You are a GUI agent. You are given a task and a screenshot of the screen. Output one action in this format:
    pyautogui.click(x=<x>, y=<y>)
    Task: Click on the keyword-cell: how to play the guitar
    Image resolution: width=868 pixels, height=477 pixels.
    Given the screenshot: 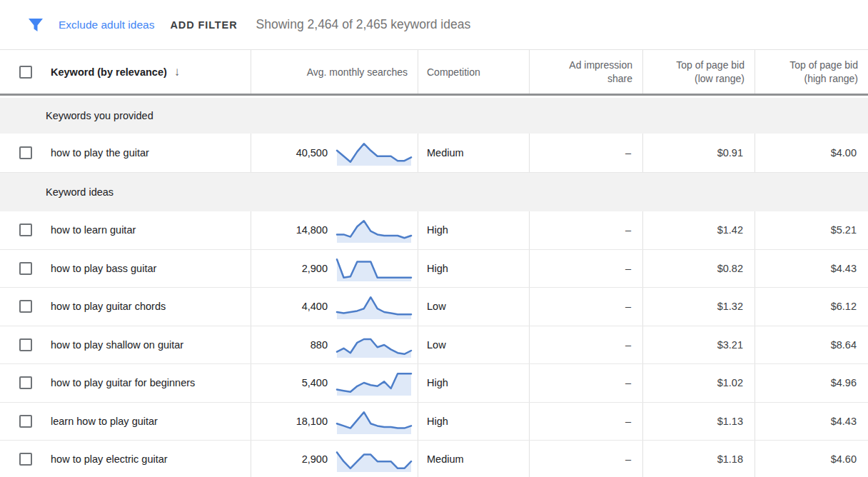 What is the action you would take?
    pyautogui.click(x=126, y=153)
    